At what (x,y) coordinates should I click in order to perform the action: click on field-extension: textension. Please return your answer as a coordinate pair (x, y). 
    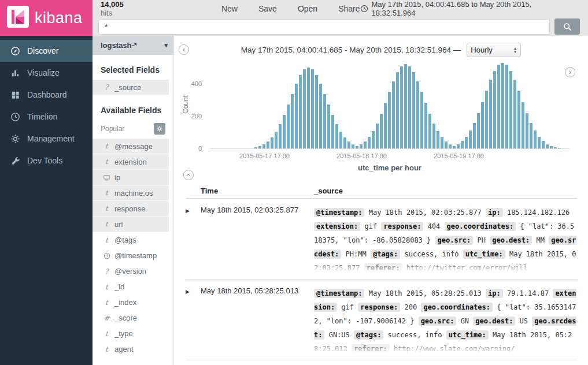
    Looking at the image, I should click on (131, 162).